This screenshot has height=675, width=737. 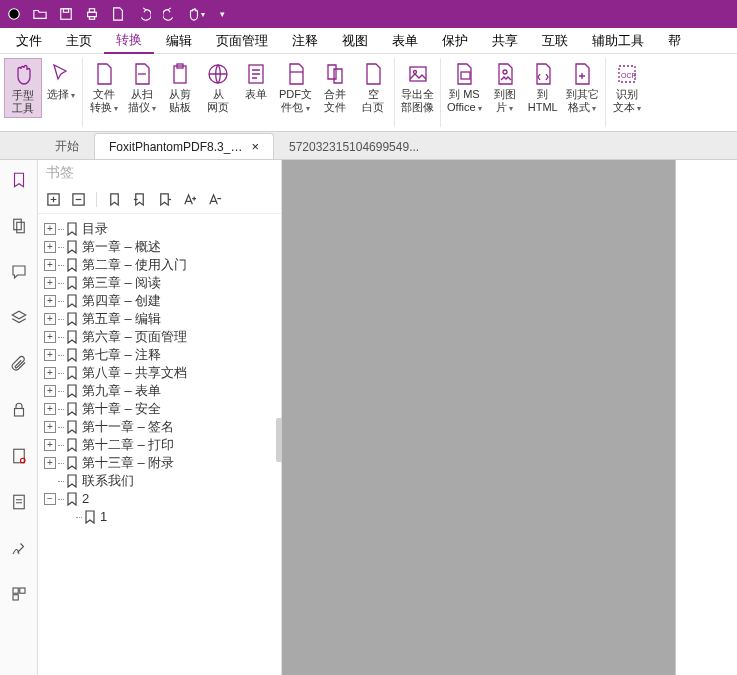 I want to click on quick-access-dropdown-icon: ▾, so click(x=222, y=14).